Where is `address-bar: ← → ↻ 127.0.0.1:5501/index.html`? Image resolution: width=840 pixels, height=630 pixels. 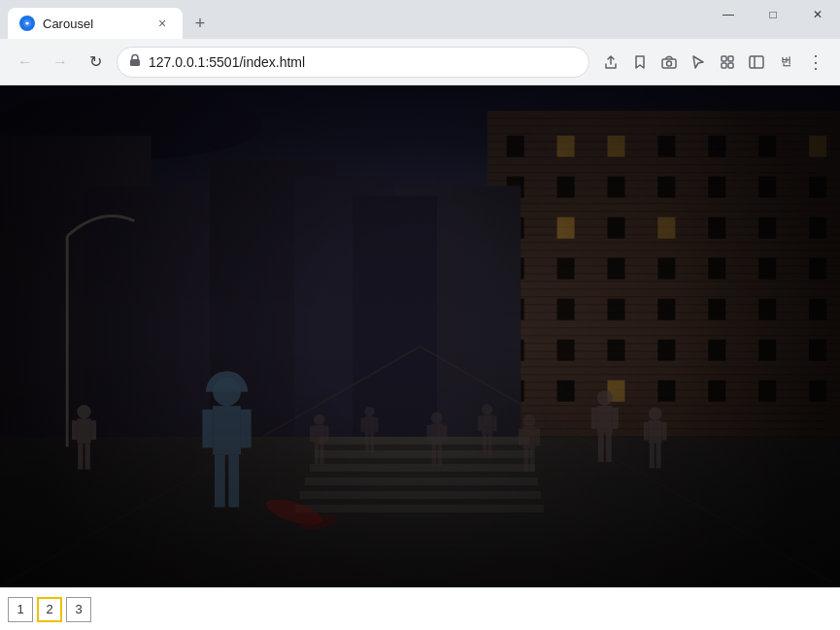 address-bar: ← → ↻ 127.0.0.1:5501/index.html is located at coordinates (420, 62).